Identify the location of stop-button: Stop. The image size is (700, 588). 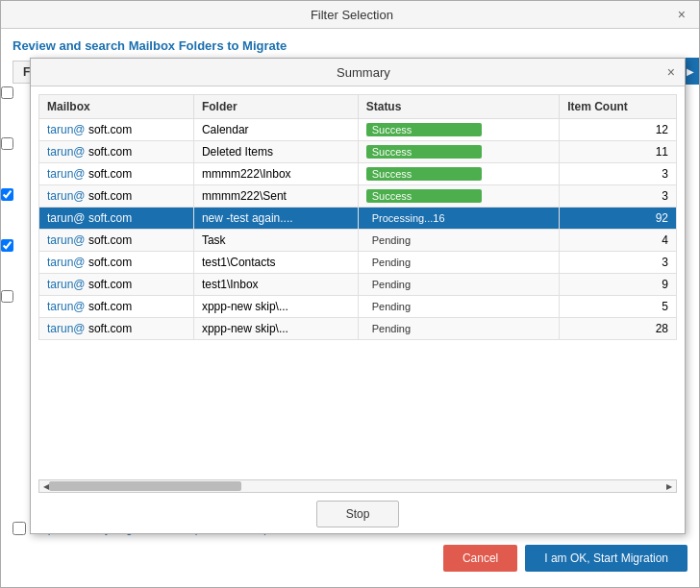
(358, 514).